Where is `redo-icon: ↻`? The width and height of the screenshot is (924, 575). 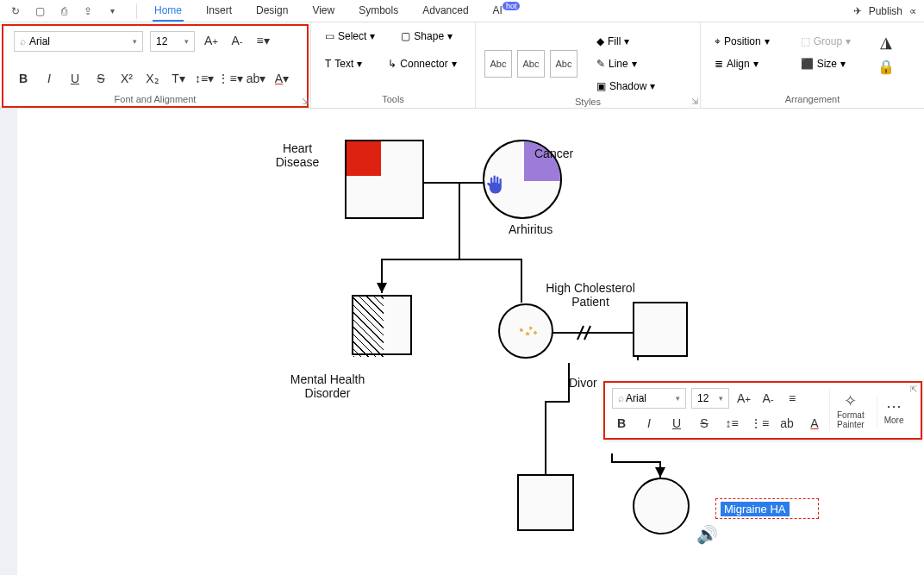
redo-icon: ↻ is located at coordinates (16, 11).